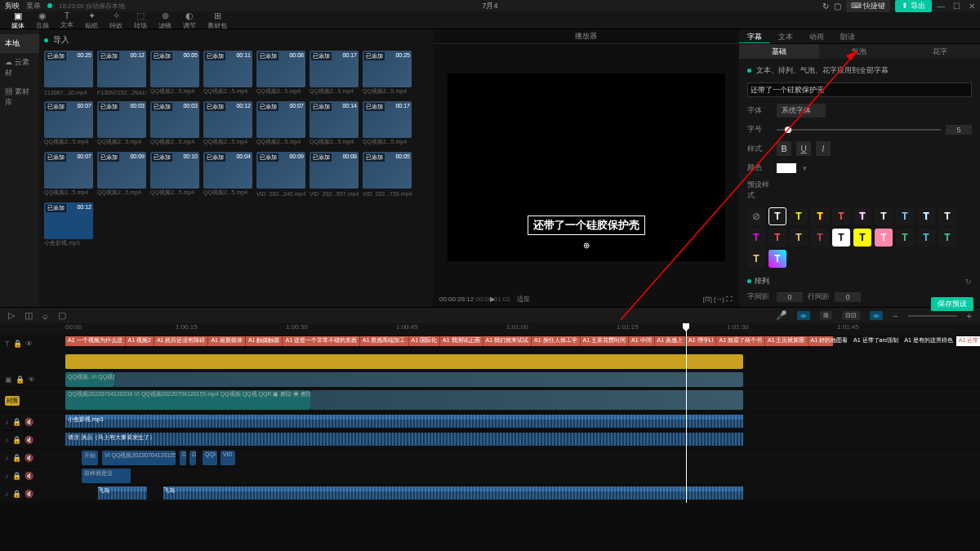 The height and width of the screenshot is (551, 980). I want to click on media-thumbnail: 已添加00:25QQ视频2...5.mp4, so click(387, 69).